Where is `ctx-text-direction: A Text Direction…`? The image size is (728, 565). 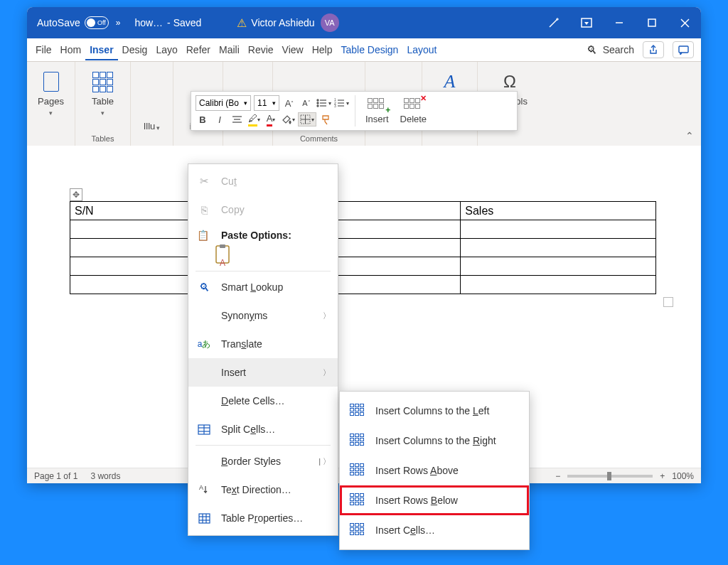
ctx-text-direction: A Text Direction… is located at coordinates (263, 490).